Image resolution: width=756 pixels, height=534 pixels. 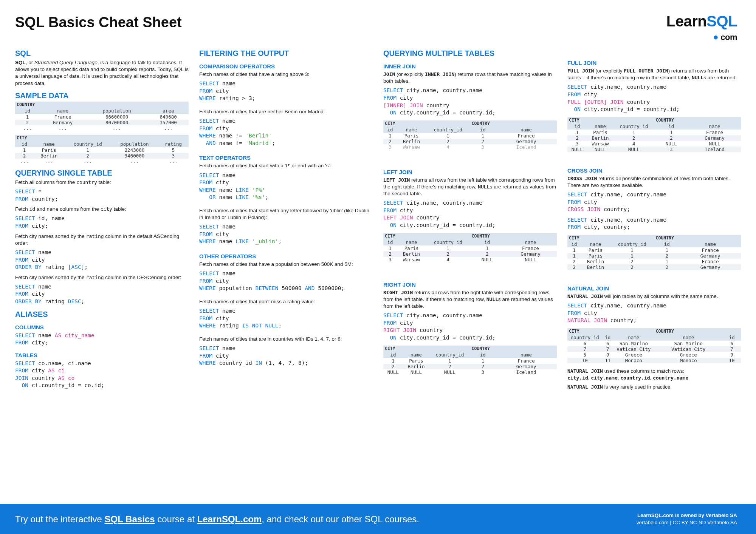 What do you see at coordinates (654, 182) in the screenshot?
I see `p-cross: CROSS JOIN returns all possible combinat…` at bounding box center [654, 182].